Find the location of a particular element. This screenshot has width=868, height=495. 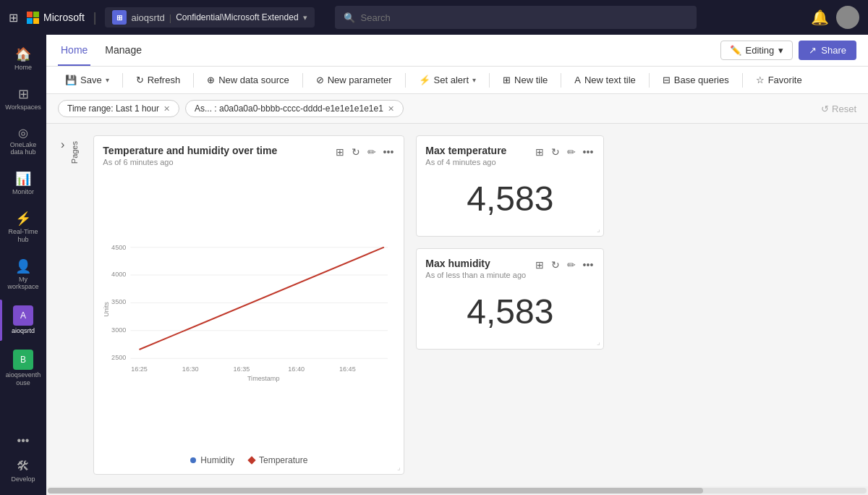

max-humidity-grid-btn: ⊞ is located at coordinates (540, 265).